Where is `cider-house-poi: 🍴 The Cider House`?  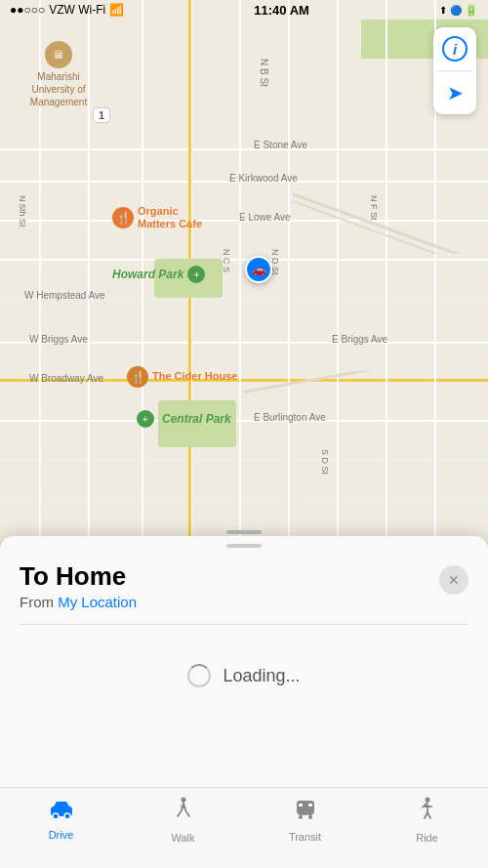
cider-house-poi: 🍴 The Cider House is located at coordinates (182, 377).